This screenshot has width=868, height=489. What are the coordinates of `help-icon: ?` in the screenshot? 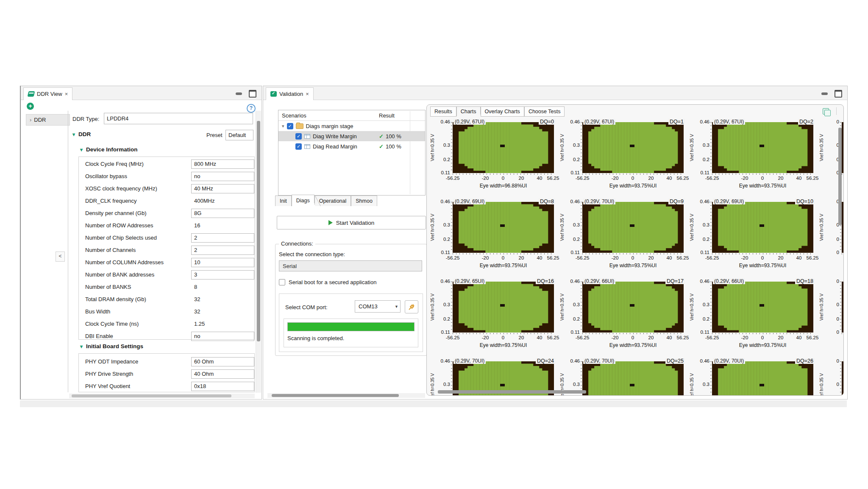 It's located at (251, 109).